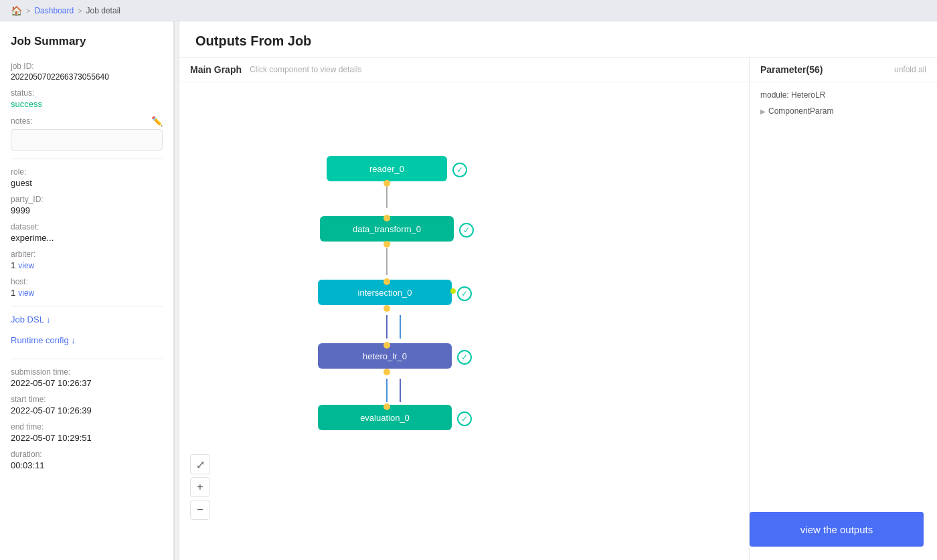  I want to click on status-row: status: success, so click(87, 99).